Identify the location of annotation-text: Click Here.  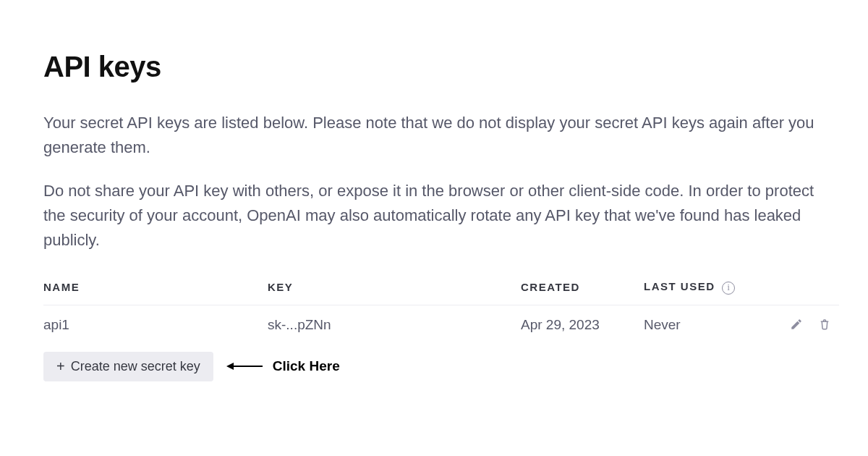
(307, 366).